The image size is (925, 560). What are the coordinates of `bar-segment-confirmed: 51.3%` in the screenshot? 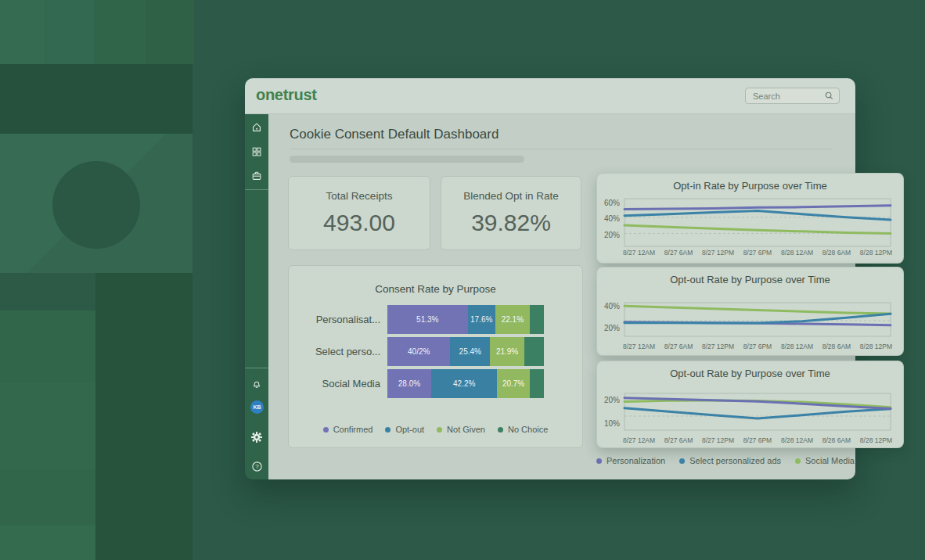 It's located at (427, 319).